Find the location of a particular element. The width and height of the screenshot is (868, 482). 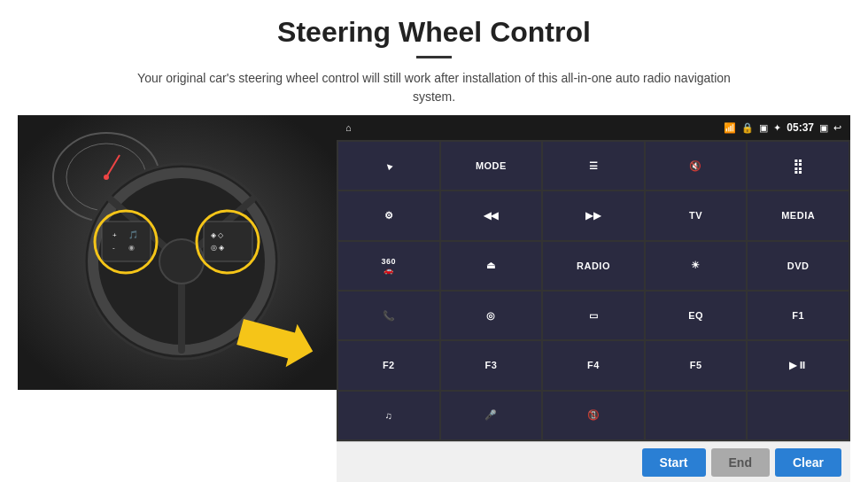

bottom-bar: Start End Clear is located at coordinates (593, 462).